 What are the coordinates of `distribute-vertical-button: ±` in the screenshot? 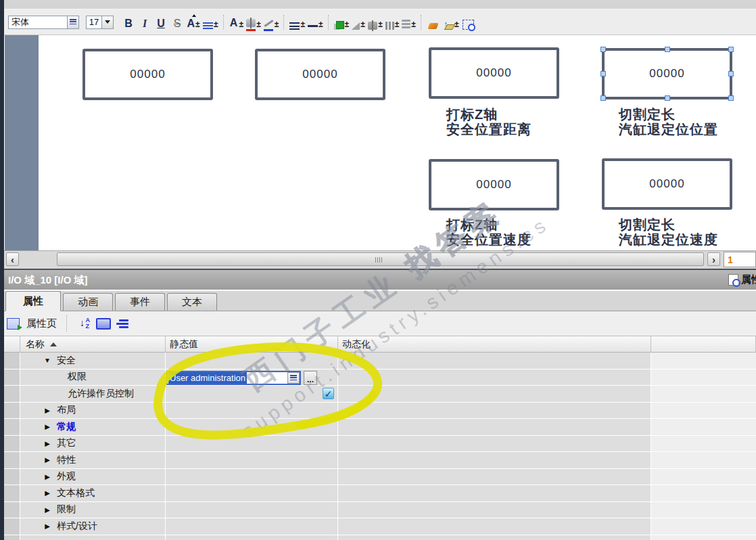 It's located at (392, 22).